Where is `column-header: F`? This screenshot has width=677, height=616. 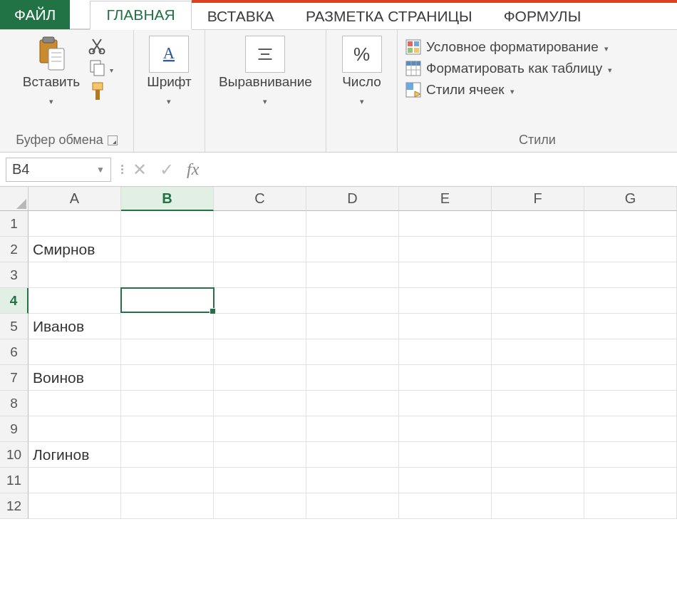 column-header: F is located at coordinates (538, 199).